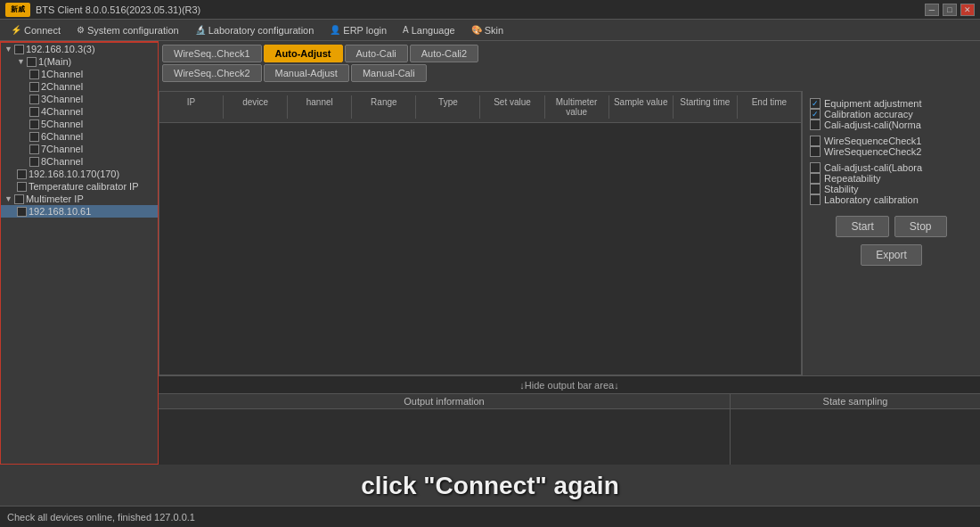 This screenshot has width=980, height=527. Describe the element at coordinates (62, 74) in the screenshot. I see `tree-item-label: 1Channel` at that location.